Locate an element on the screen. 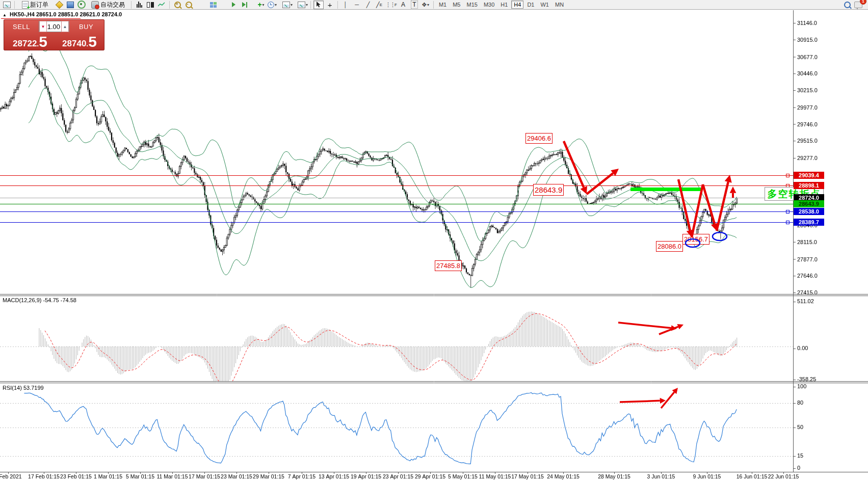  fibonacci-tool: ⋮⋮F is located at coordinates (391, 5).